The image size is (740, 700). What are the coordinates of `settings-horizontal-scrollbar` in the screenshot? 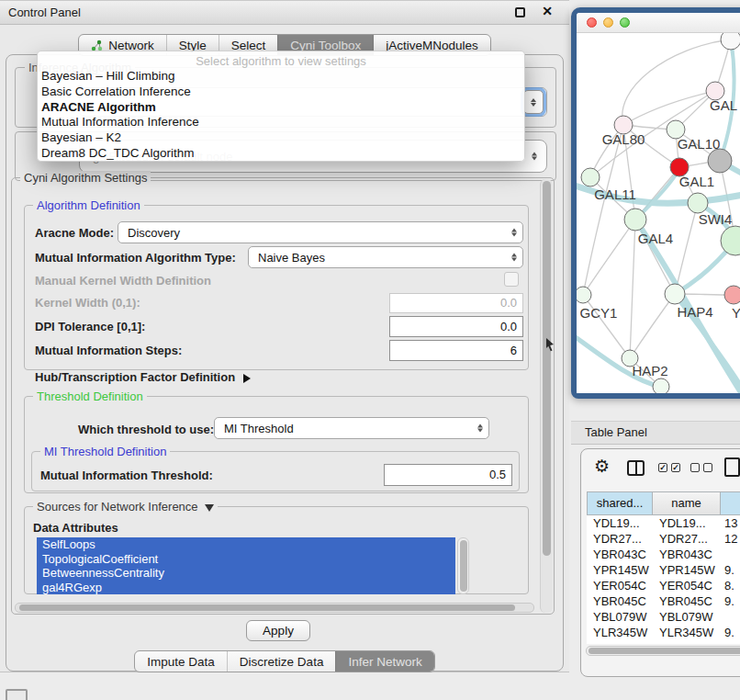 It's located at (275, 608).